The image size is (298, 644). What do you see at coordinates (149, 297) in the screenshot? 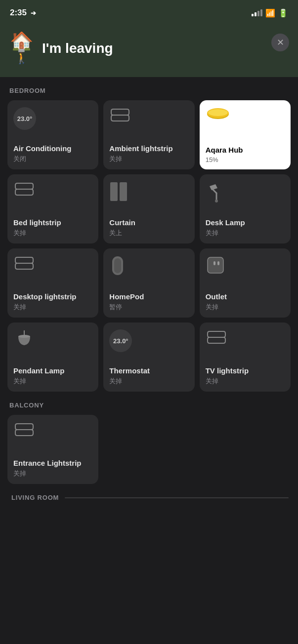
I see `device-name-homepod: HomePod` at bounding box center [149, 297].